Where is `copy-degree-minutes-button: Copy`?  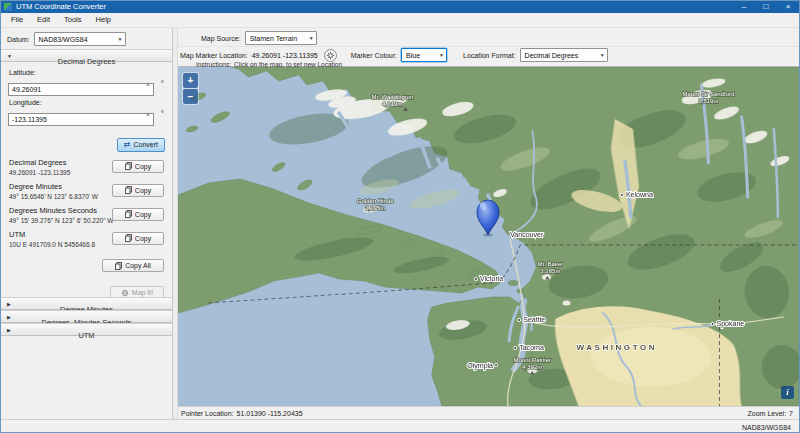
copy-degree-minutes-button: Copy is located at coordinates (138, 190).